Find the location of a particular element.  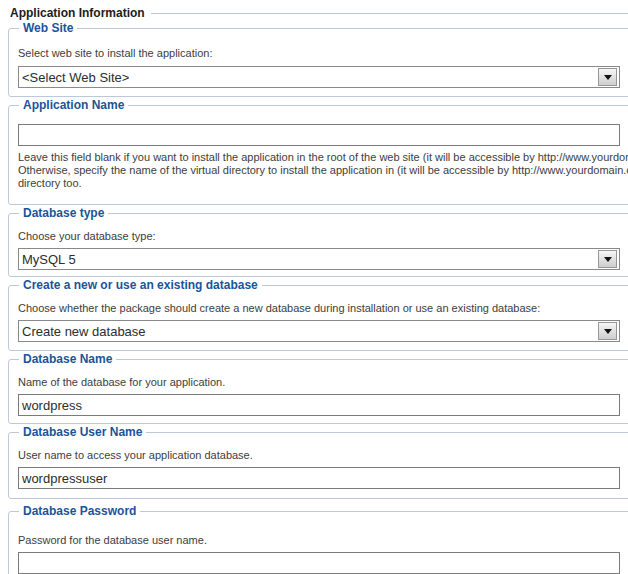

group-title-database-user-name: Database User Name is located at coordinates (82, 432).